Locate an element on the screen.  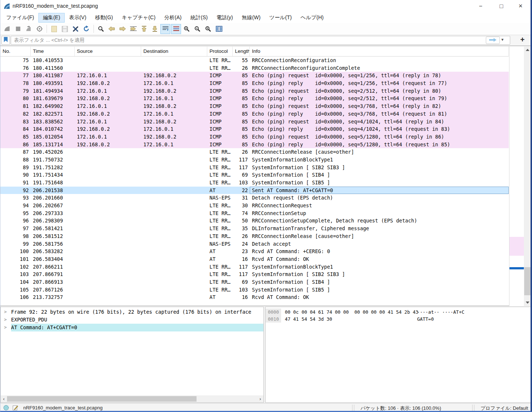
packet-row: 105207.867126LTE RR…103SystemInformation… is located at coordinates (255, 290).